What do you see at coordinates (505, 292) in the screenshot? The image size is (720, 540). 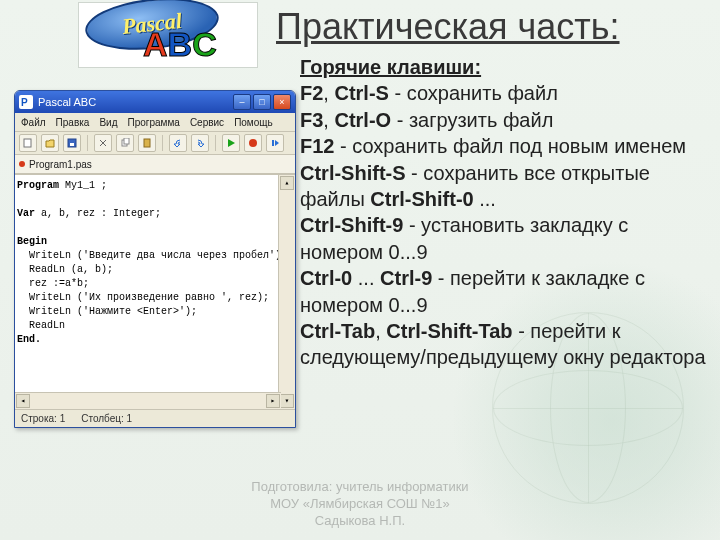 I see `hotkey-line: Ctrl-0 ... Ctrl-9 - перейти к закладке с…` at bounding box center [505, 292].